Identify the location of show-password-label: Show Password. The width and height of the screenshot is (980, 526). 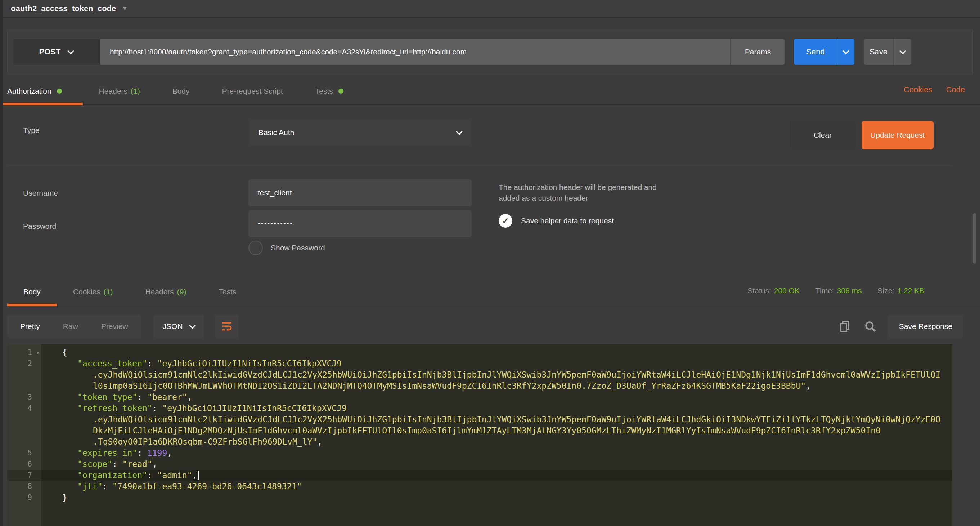
(298, 248).